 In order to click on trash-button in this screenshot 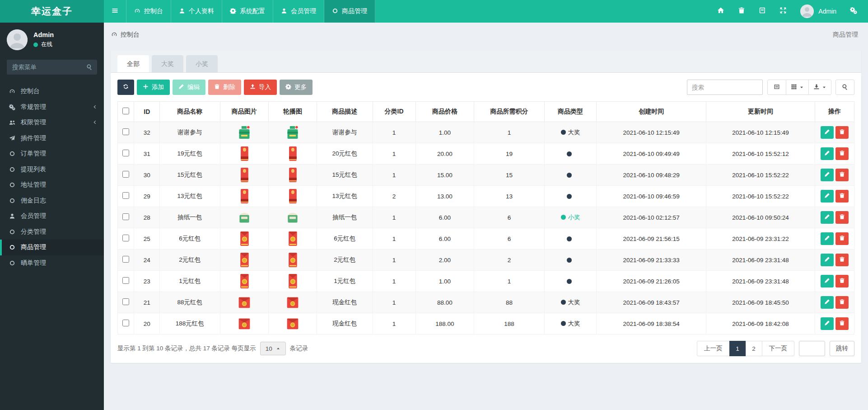, I will do `click(742, 11)`.